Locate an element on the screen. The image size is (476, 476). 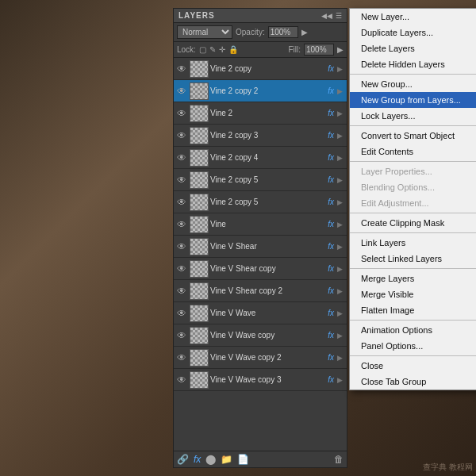
layer-row: 👁Vine 2 copyfx▶ is located at coordinates (260, 69).